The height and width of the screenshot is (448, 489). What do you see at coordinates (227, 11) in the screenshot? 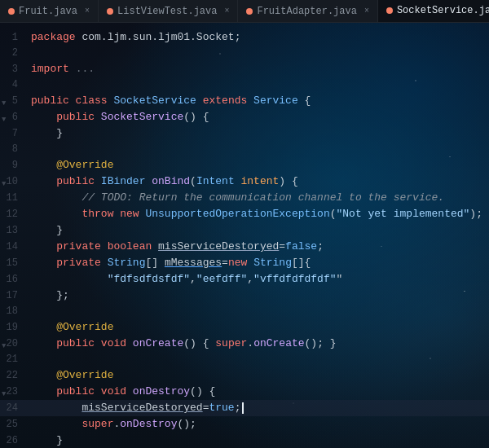
I see `tab-close-listviewtest: ×` at bounding box center [227, 11].